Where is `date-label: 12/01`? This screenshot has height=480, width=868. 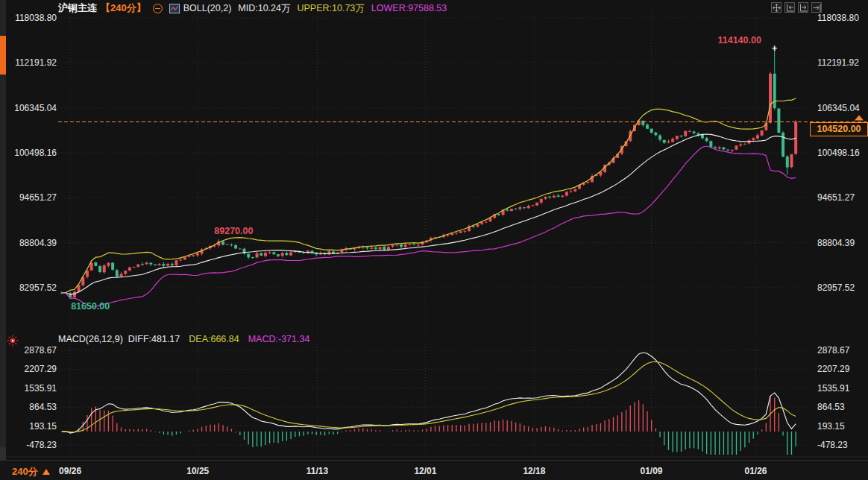
date-label: 12/01 is located at coordinates (425, 471).